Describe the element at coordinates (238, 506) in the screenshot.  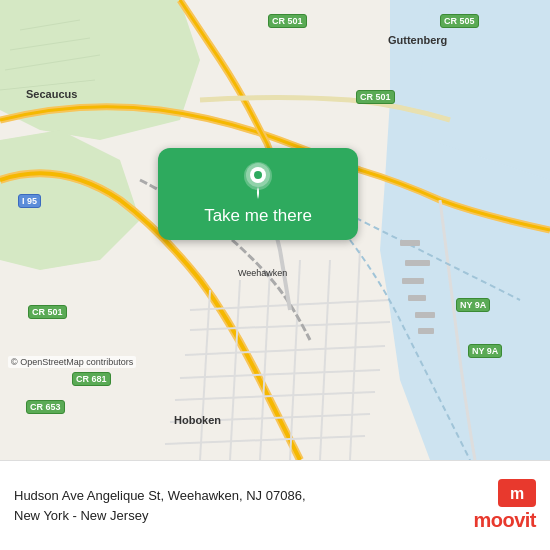
I see `address-block: Hudson Ave Angelique St, Weehawken, NJ 0…` at that location.